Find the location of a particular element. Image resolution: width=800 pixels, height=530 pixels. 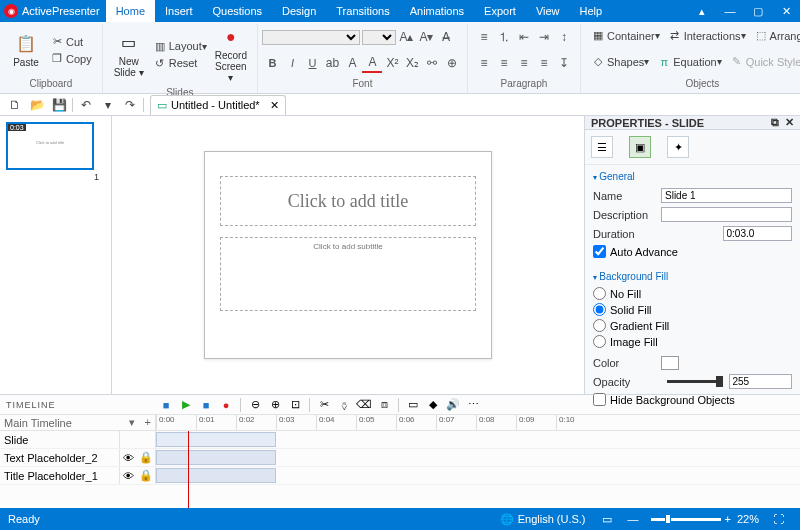

timeline-ruler: 0:00 0:01 0:02 0:03 0:04 0:05 0:06 0:07 … is located at coordinates (478, 422).